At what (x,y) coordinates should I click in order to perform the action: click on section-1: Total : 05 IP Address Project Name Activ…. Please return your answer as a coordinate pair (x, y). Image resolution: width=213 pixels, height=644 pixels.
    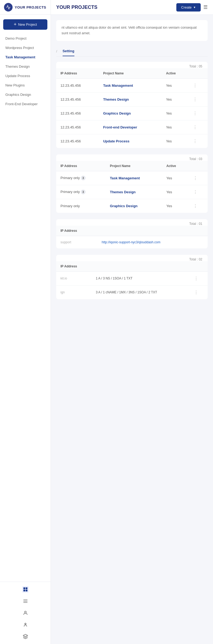
    Looking at the image, I should click on (132, 105).